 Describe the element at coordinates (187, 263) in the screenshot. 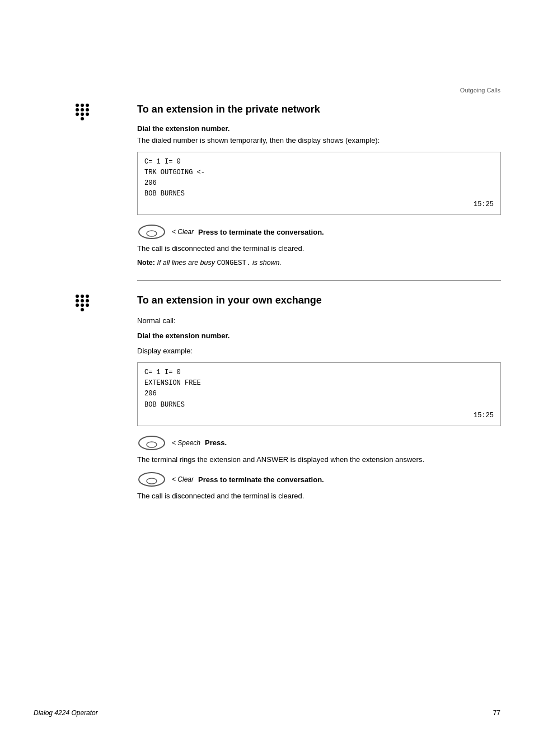

I see `note-italic: If all lines are busy` at that location.